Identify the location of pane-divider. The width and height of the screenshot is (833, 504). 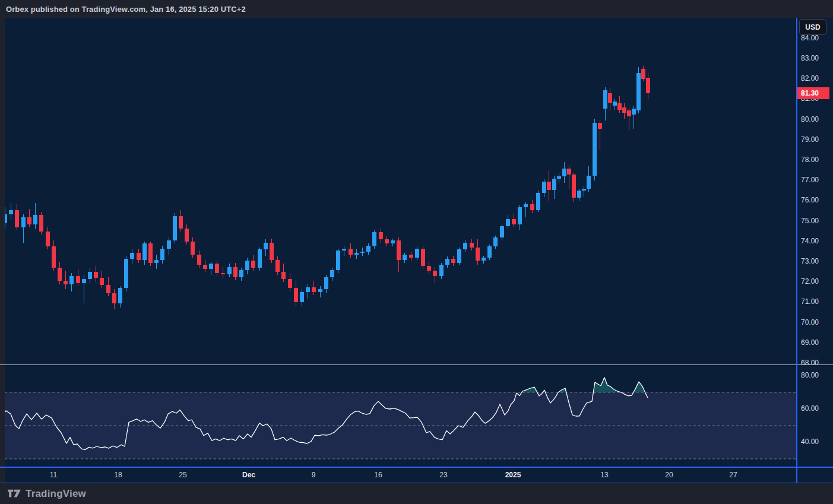
(417, 364).